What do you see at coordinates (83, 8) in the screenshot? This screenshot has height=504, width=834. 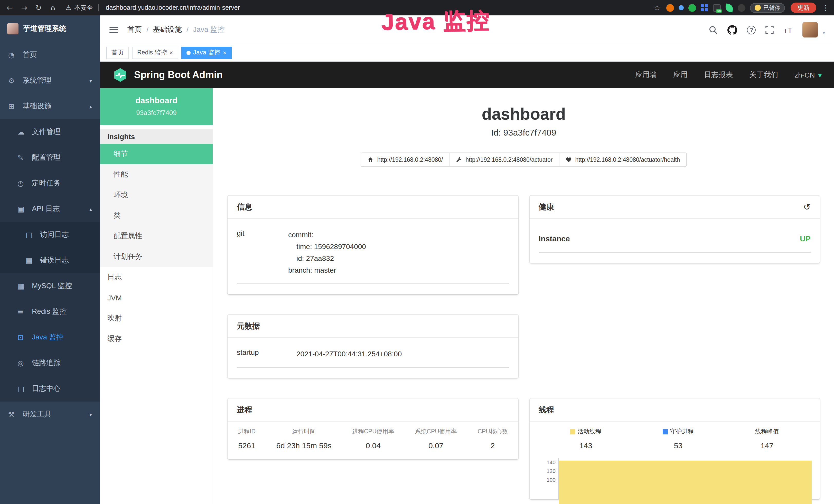 I see `security-chip: ⚠ 不安全` at bounding box center [83, 8].